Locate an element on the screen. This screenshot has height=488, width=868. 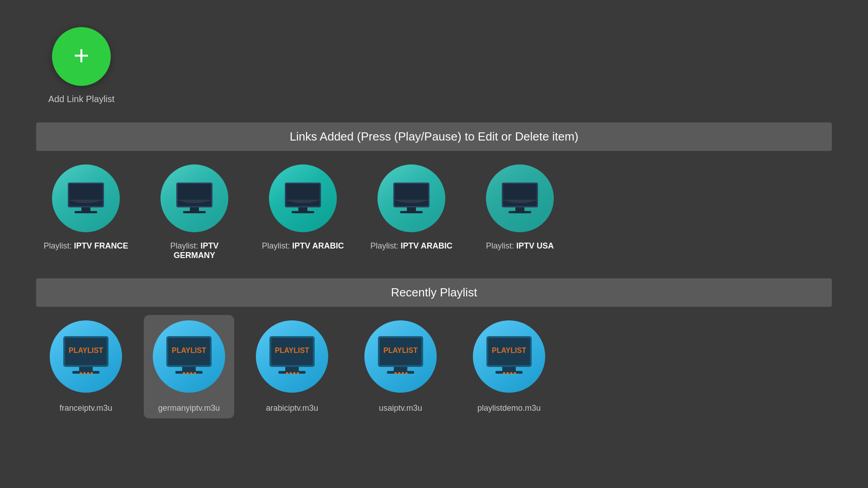
recently-svg-france: PLAYLIST is located at coordinates (86, 357).